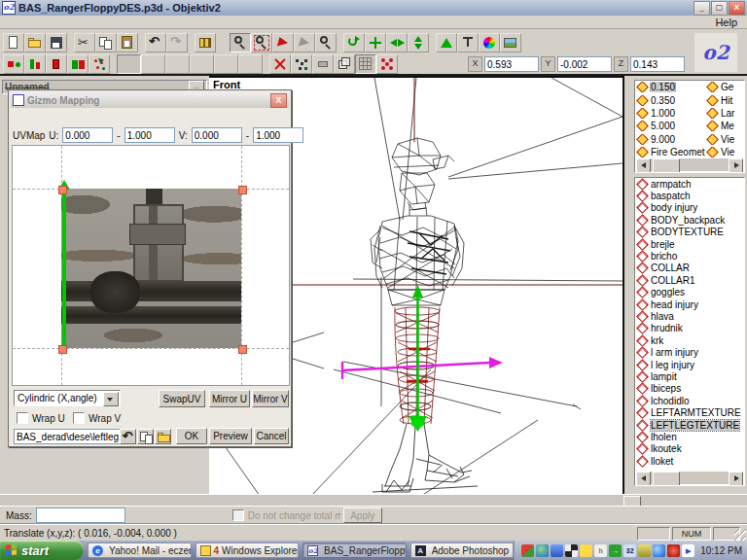  I want to click on selection-list-item: l leg injury, so click(690, 365).